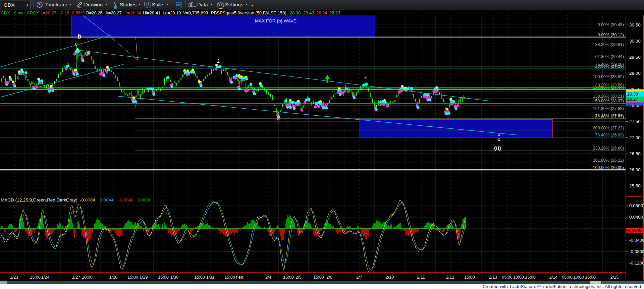 The image size is (644, 289). I want to click on svg-text: 2/7, so click(359, 277).